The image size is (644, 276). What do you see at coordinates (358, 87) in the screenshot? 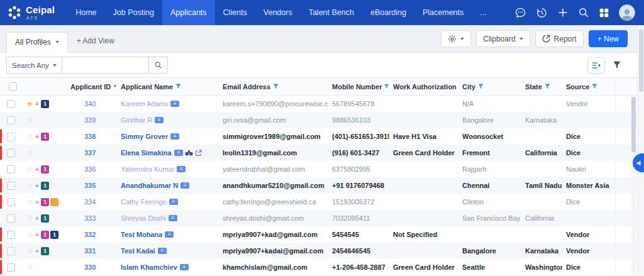
I see `column-header-mobile: Mobile Number` at bounding box center [358, 87].